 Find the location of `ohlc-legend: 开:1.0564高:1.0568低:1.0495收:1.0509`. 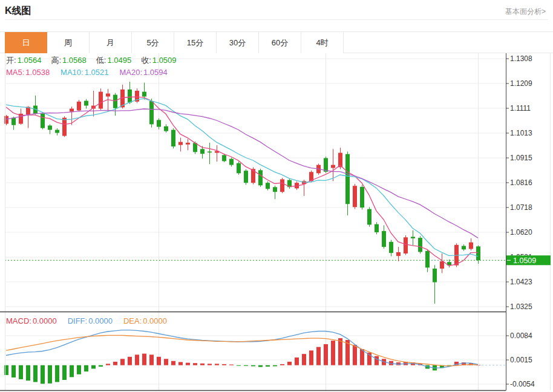

ohlc-legend: 开:1.0564高:1.0568低:1.0495收:1.0509 is located at coordinates (96, 60).